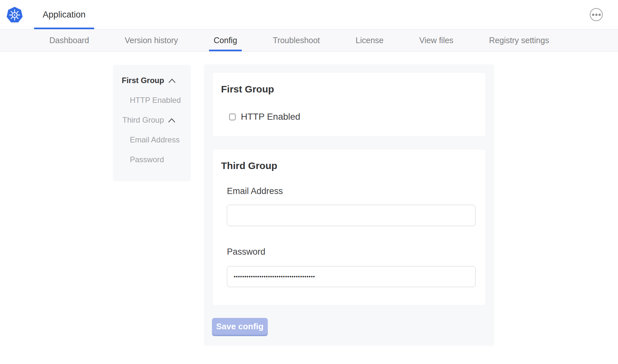 The image size is (618, 364). I want to click on active-tab-underline, so click(225, 51).